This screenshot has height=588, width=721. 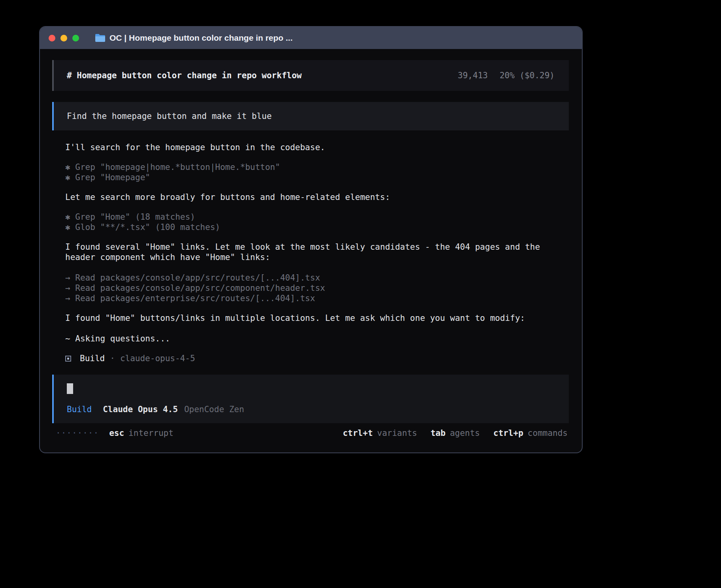 I want to click on context-usage: 20% ($0.29), so click(x=527, y=75).